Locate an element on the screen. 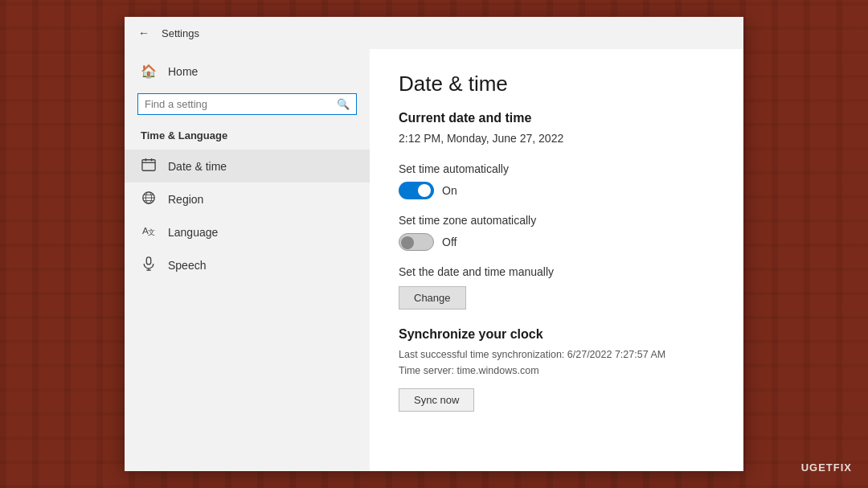 The width and height of the screenshot is (868, 488). section-label: Time & Language is located at coordinates (248, 137).